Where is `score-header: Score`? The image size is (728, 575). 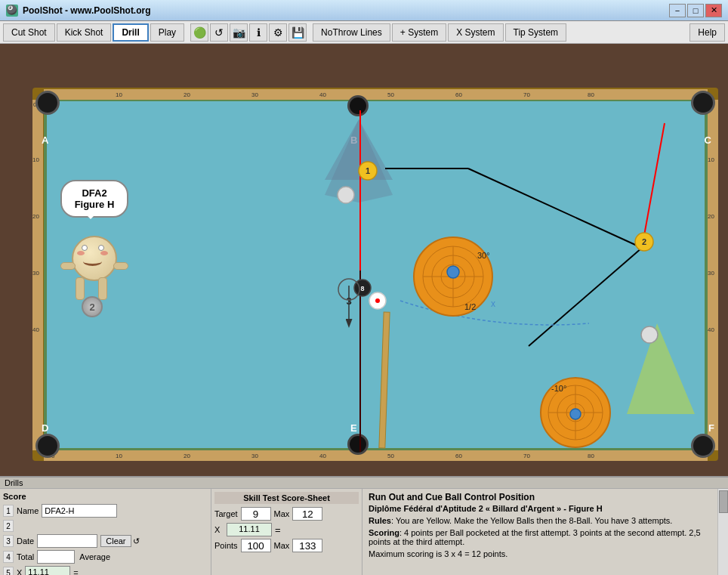
score-header: Score is located at coordinates (106, 496).